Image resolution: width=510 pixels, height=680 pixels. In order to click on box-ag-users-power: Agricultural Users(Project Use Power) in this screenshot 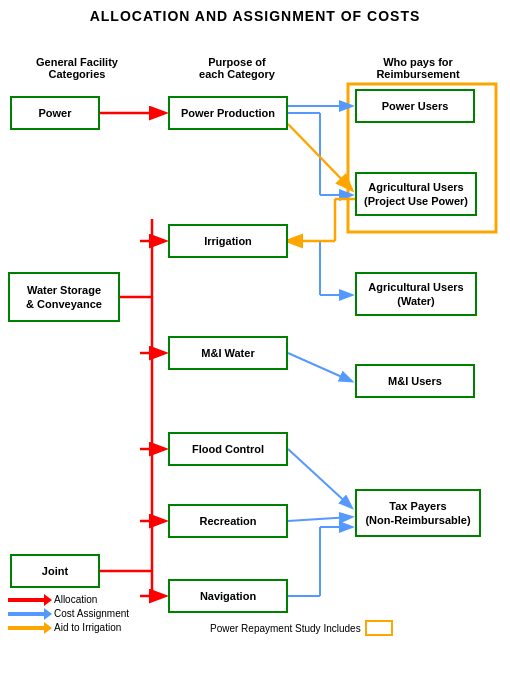, I will do `click(416, 194)`.